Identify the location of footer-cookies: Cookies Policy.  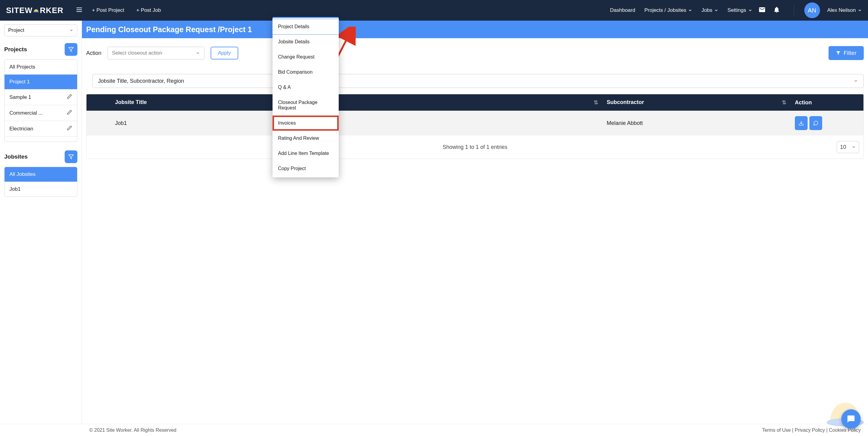
(845, 430).